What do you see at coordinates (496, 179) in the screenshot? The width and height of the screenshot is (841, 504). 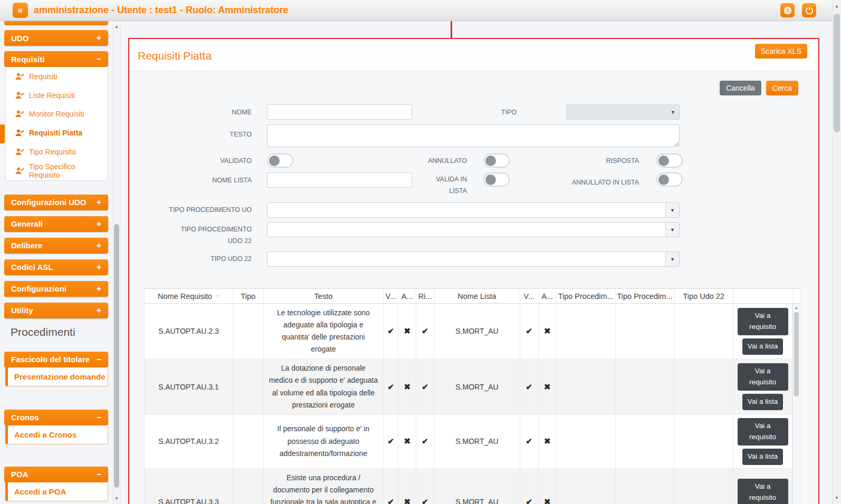 I see `valida-in-lista-toggle` at bounding box center [496, 179].